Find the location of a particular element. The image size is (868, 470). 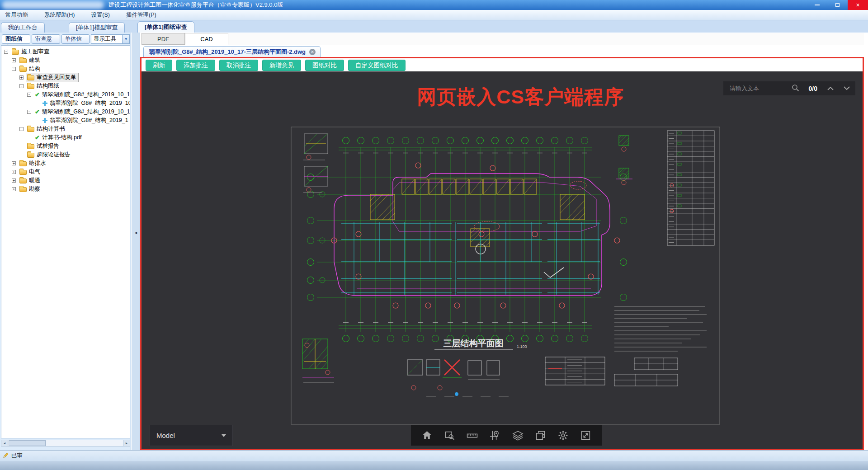

tab-pdf: PDF is located at coordinates (163, 39).